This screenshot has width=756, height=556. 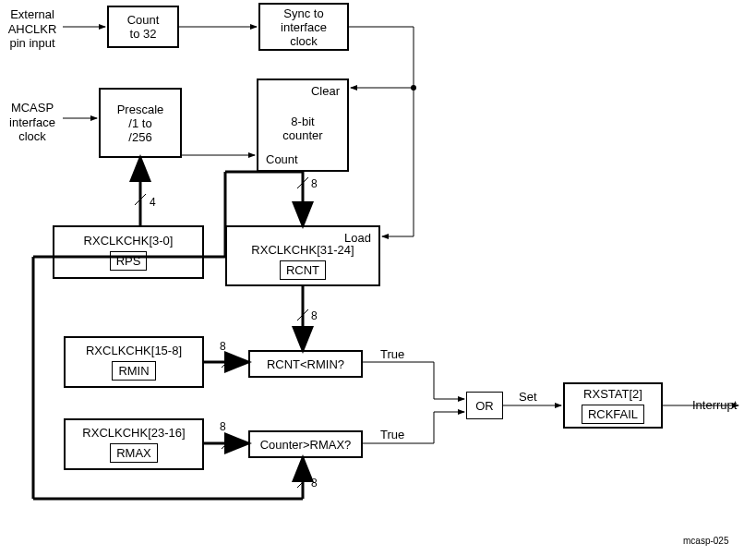 I want to click on rxclkchk-3-0-block: RXCLKCHK[3-0] RPS, so click(x=128, y=252).